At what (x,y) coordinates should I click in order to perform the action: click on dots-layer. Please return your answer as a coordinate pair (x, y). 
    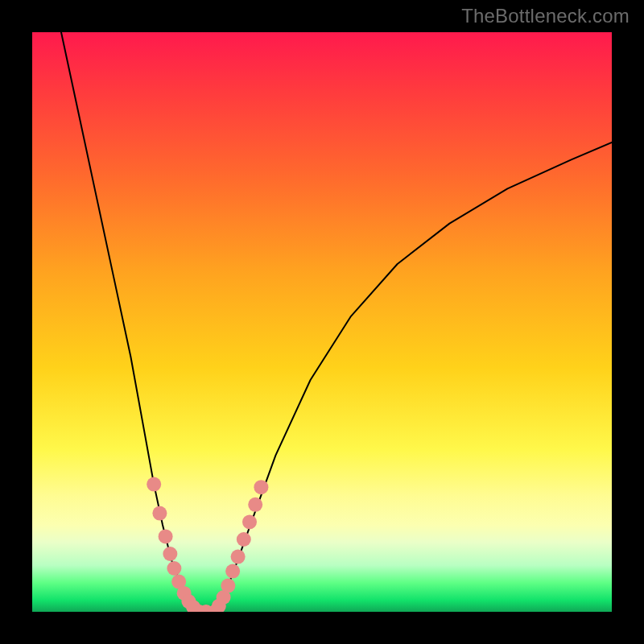
    Looking at the image, I should click on (208, 544).